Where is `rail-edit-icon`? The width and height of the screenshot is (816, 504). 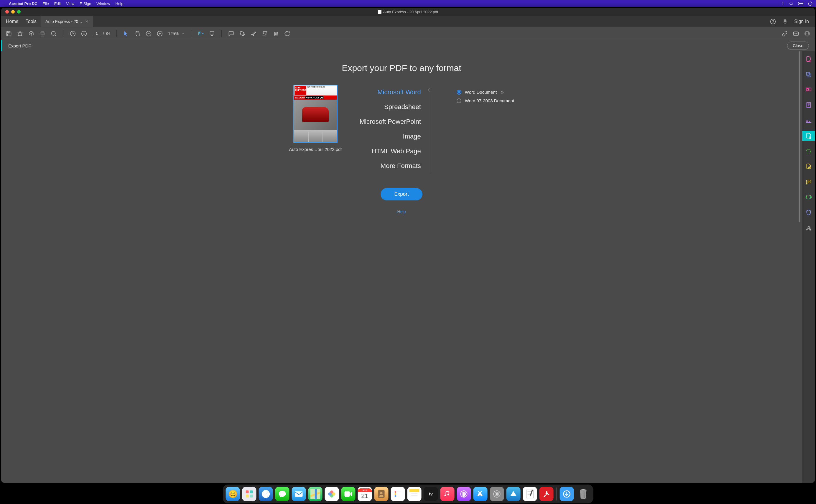
rail-edit-icon is located at coordinates (809, 90).